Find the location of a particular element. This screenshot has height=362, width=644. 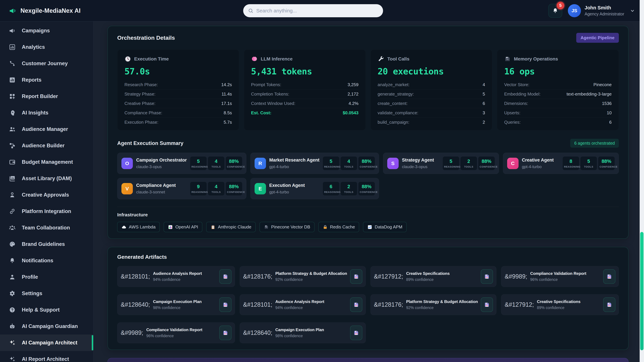

chart-up-icon is located at coordinates (370, 227).